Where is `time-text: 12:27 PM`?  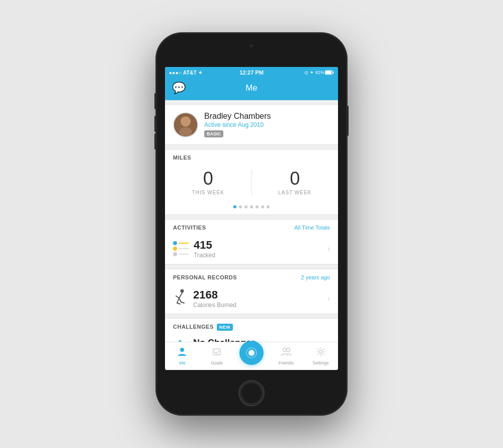
time-text: 12:27 PM is located at coordinates (252, 72).